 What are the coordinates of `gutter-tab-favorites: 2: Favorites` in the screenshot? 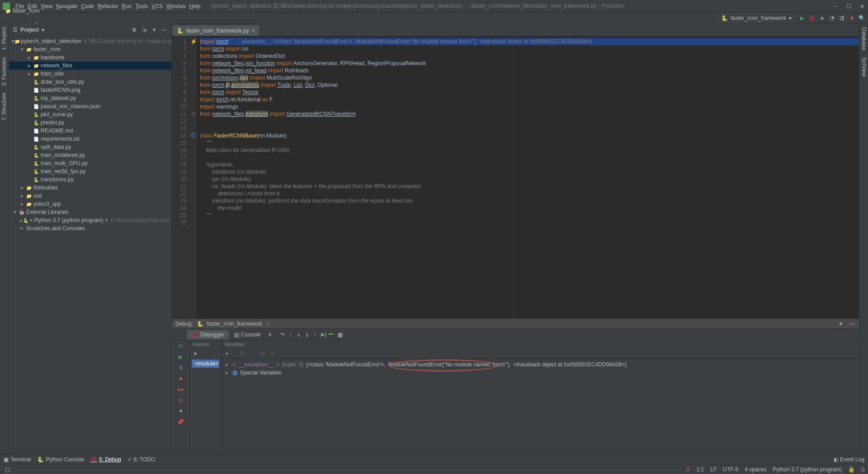 It's located at (5, 71).